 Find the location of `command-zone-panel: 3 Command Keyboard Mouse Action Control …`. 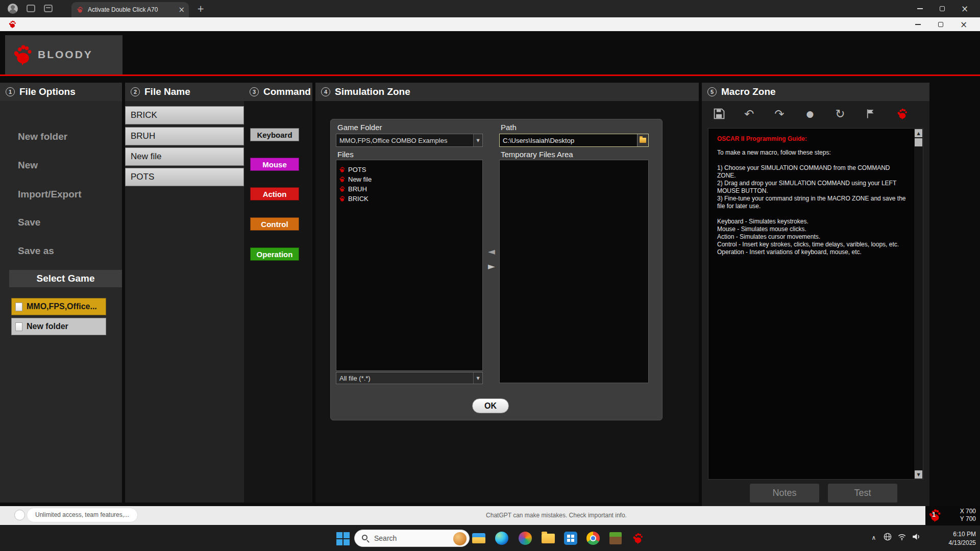

command-zone-panel: 3 Command Keyboard Mouse Action Control … is located at coordinates (278, 293).